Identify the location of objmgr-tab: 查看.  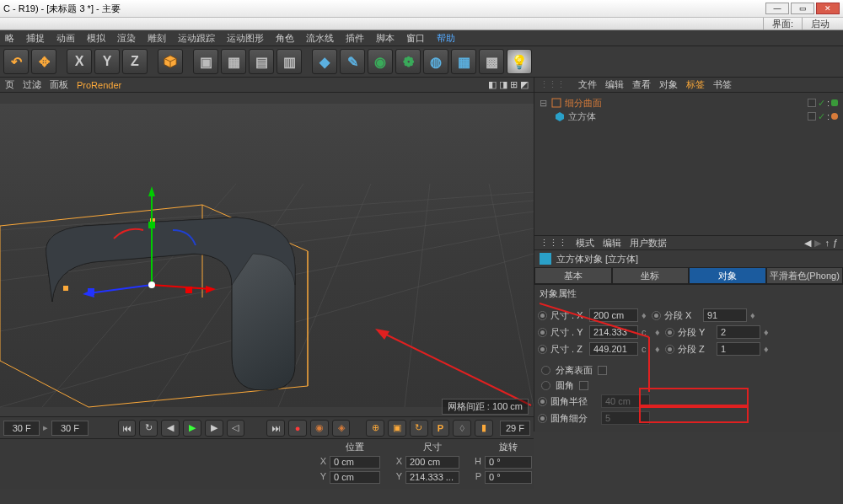
(642, 84).